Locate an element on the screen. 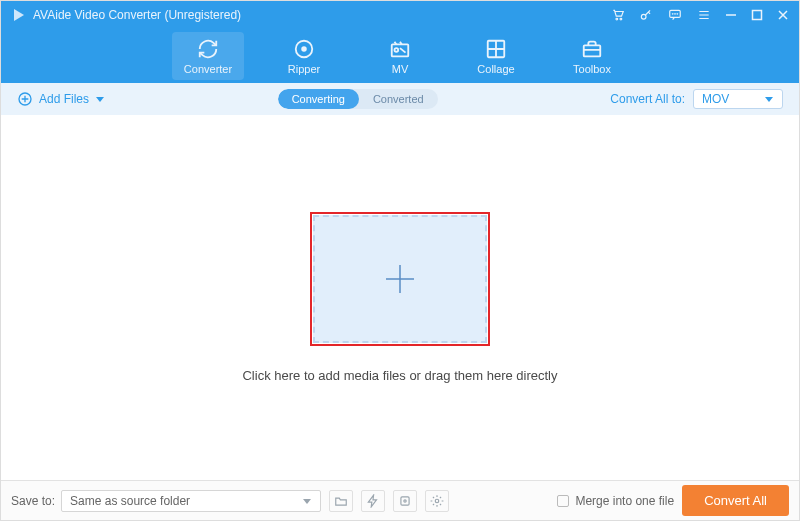 This screenshot has width=800, height=521. convert-all-to: Convert All to: MOV is located at coordinates (696, 99).